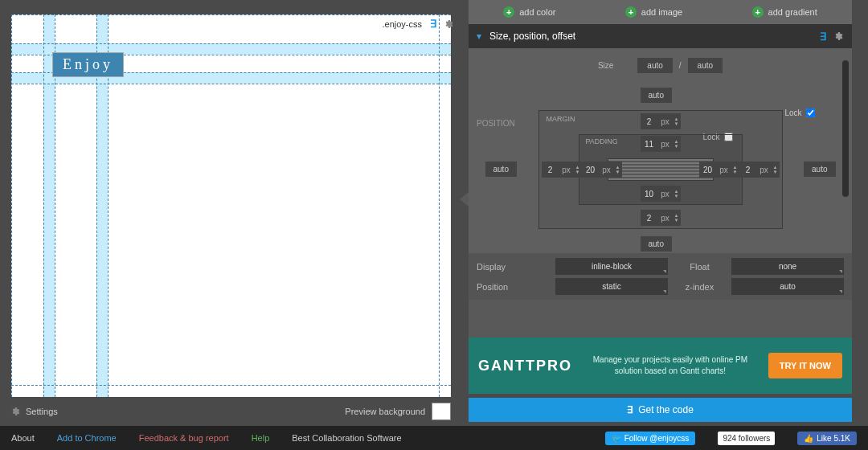  What do you see at coordinates (526, 366) in the screenshot?
I see `promo-logo: GANTTPRO` at bounding box center [526, 366].